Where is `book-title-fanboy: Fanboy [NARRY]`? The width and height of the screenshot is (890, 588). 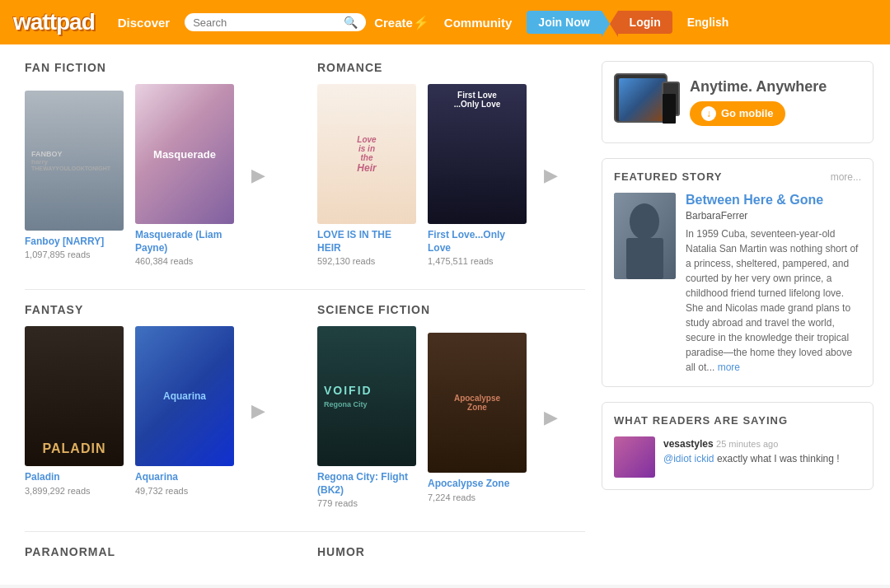 book-title-fanboy: Fanboy [NARRY] is located at coordinates (74, 242).